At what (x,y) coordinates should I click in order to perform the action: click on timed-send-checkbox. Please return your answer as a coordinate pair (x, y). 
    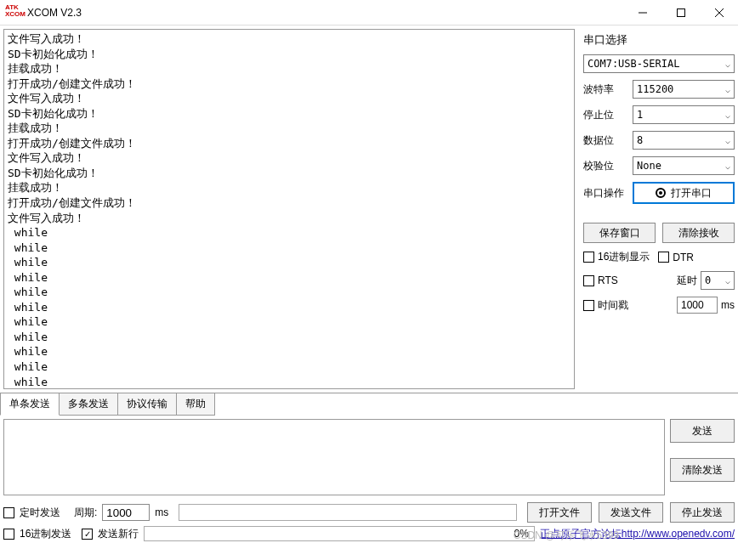
    Looking at the image, I should click on (9, 513).